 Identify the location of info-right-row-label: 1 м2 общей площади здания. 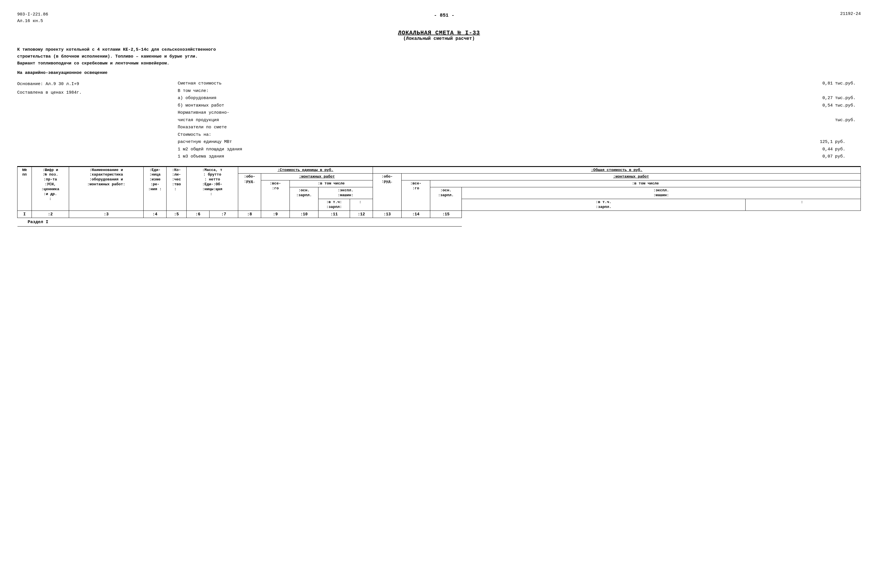
(495, 150).